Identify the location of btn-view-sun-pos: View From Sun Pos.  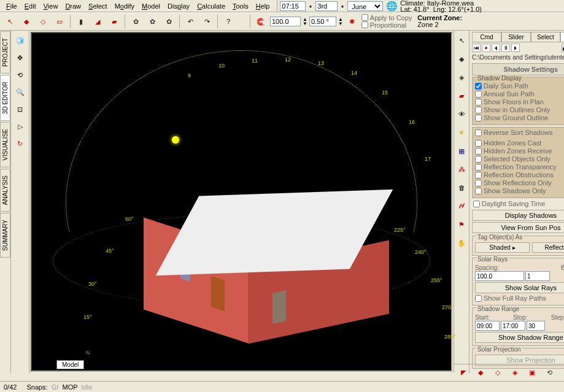
(518, 228).